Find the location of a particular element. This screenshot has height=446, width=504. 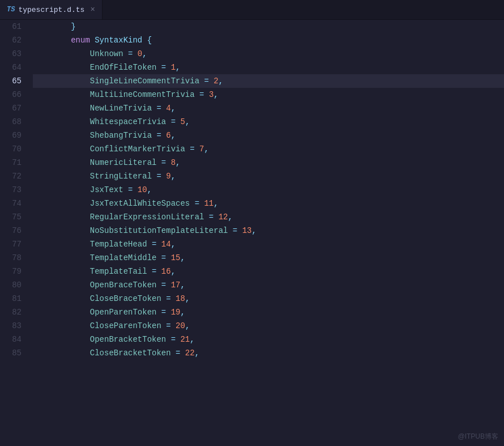

line-number: 69 is located at coordinates (14, 135).